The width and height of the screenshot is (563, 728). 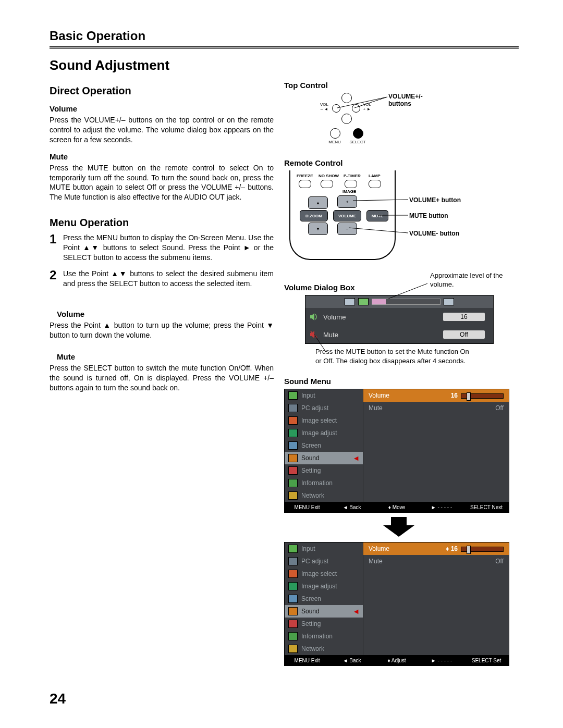 I want to click on vol-plus-callout: VOLUME+ button, so click(x=435, y=200).